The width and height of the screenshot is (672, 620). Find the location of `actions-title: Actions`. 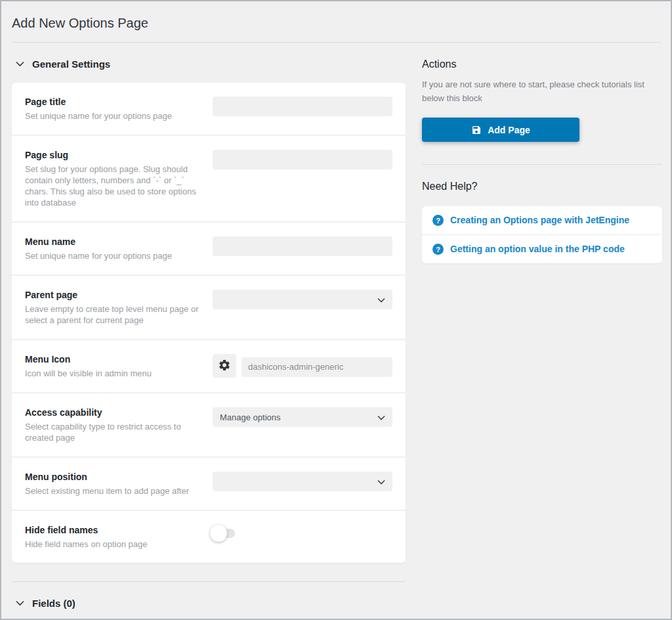

actions-title: Actions is located at coordinates (542, 57).